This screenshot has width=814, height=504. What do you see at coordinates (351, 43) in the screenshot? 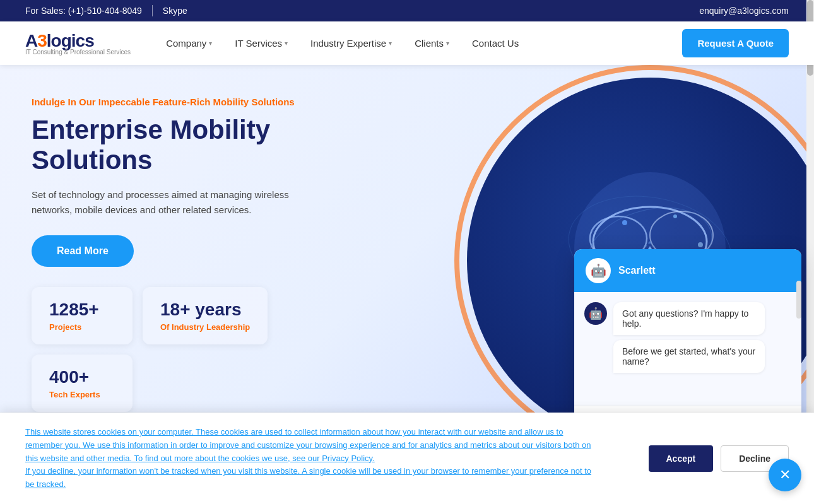
I see `nav-industry-expertise: Industry Expertise ▾` at bounding box center [351, 43].